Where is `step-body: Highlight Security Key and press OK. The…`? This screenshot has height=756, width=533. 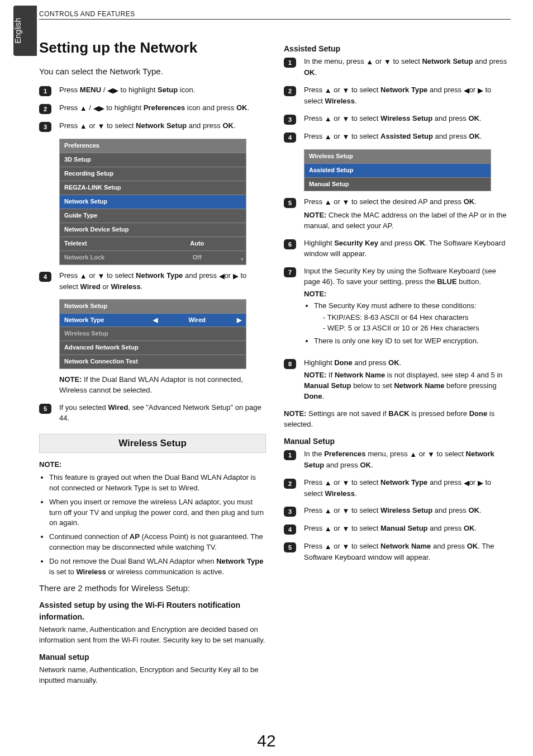 step-body: Highlight Security Key and press OK. The… is located at coordinates (407, 249).